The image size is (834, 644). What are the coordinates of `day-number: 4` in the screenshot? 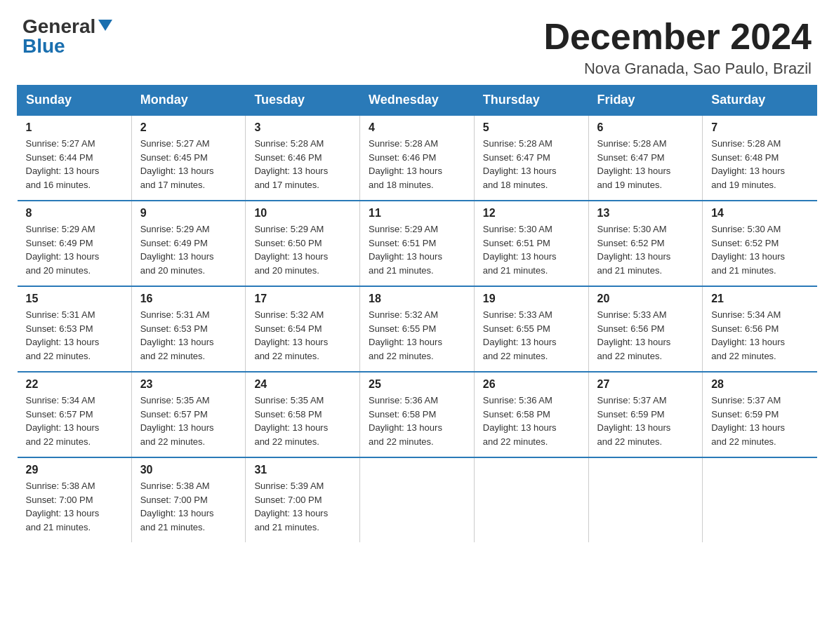 It's located at (417, 128).